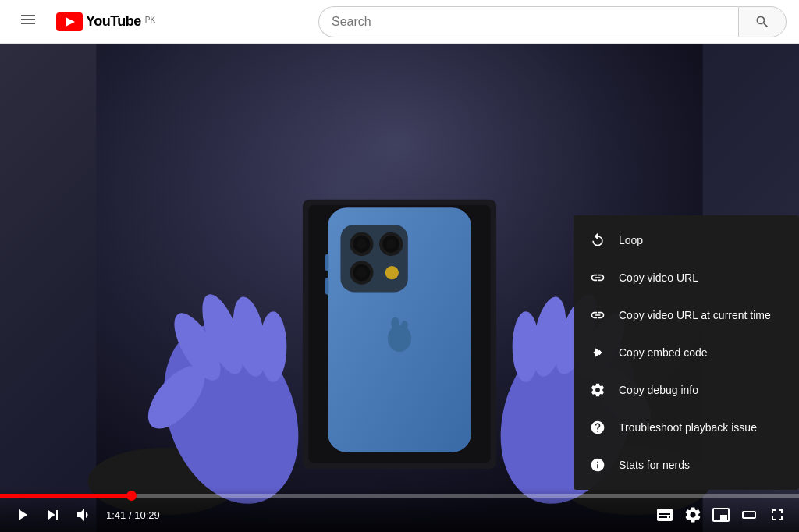  Describe the element at coordinates (66, 496) in the screenshot. I see `progress-fill` at that location.